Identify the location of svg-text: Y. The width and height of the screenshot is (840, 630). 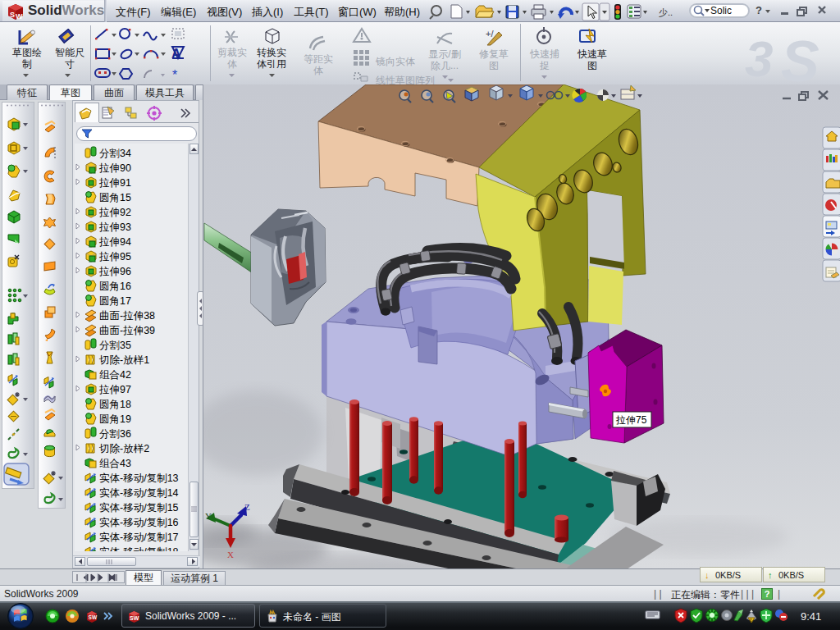
(208, 516).